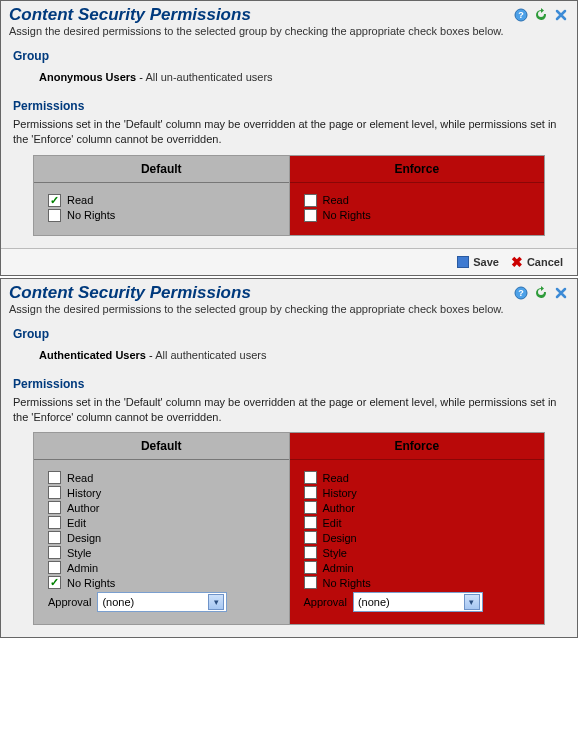 The image size is (578, 734). What do you see at coordinates (478, 262) in the screenshot?
I see `save-button: Save` at bounding box center [478, 262].